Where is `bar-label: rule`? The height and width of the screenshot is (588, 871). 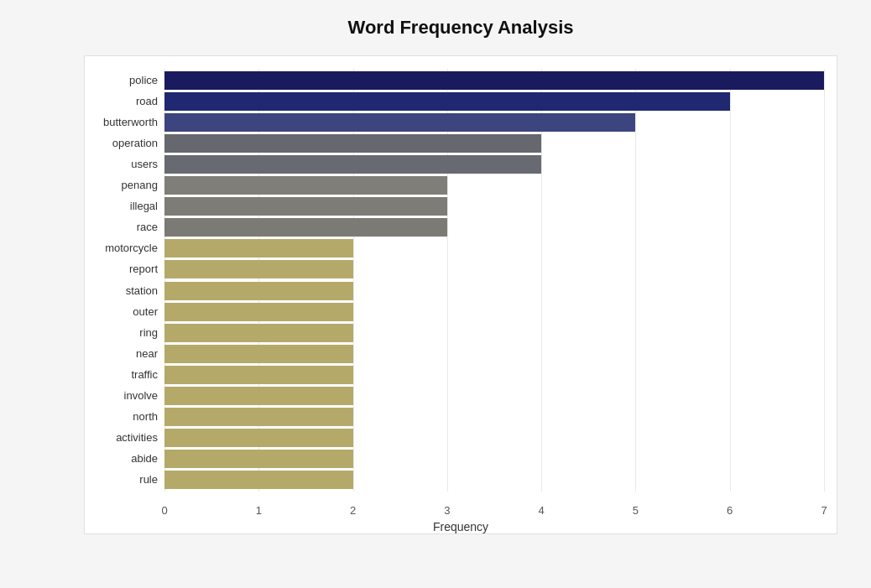 bar-label: rule is located at coordinates (123, 480).